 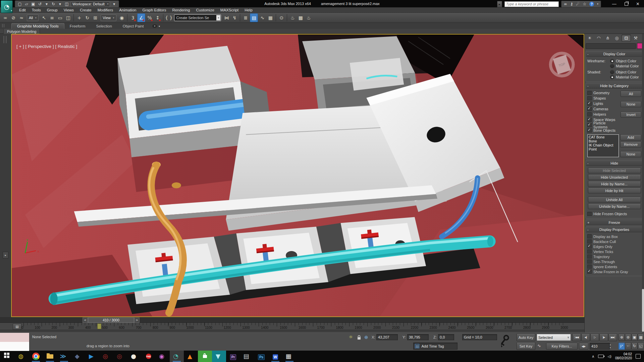 I want to click on infocenter-icon: ☄, so click(x=578, y=4).